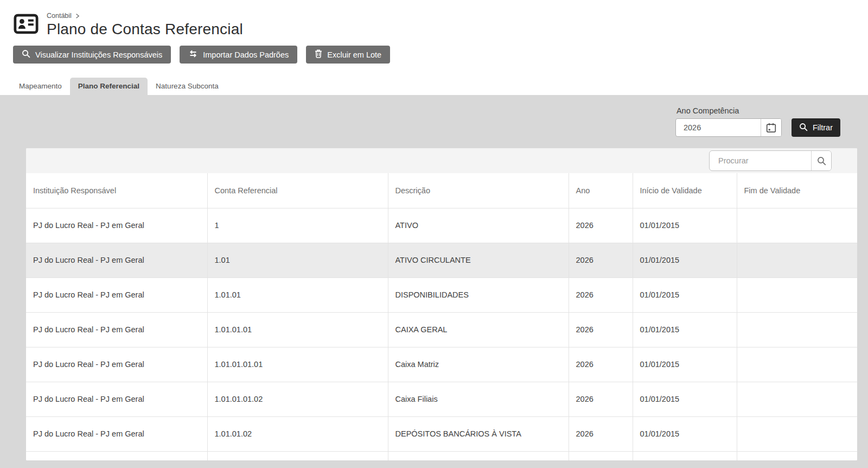  What do you see at coordinates (297, 260) in the screenshot?
I see `cell-conta: 1.01` at bounding box center [297, 260].